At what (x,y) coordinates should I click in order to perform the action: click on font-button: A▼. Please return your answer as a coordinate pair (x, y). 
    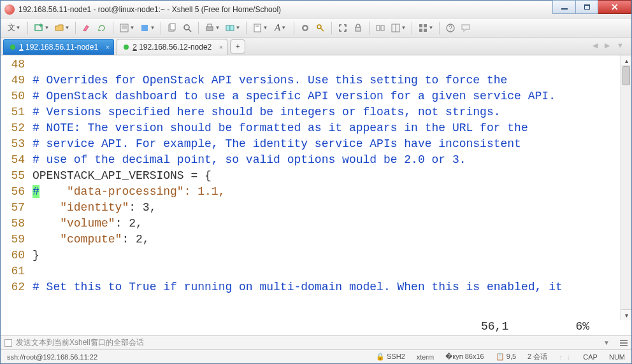
    Looking at the image, I should click on (280, 28).